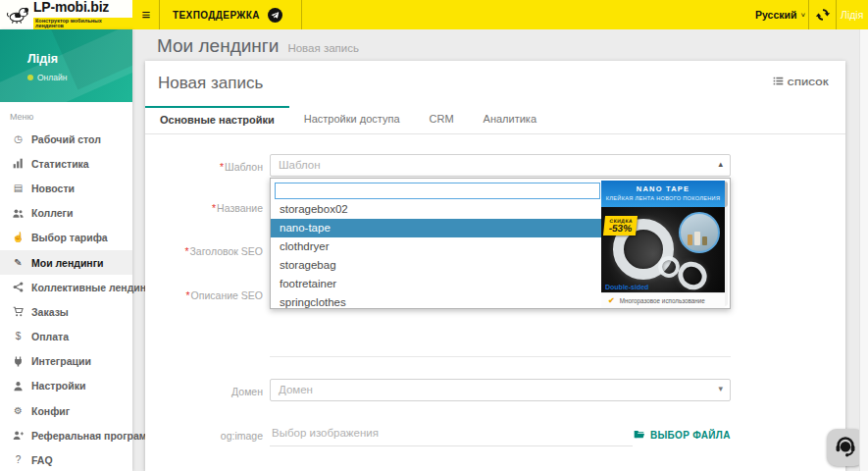 The height and width of the screenshot is (471, 868). Describe the element at coordinates (67, 338) in the screenshot. I see `sidebar-item-payment: $Оплата` at that location.